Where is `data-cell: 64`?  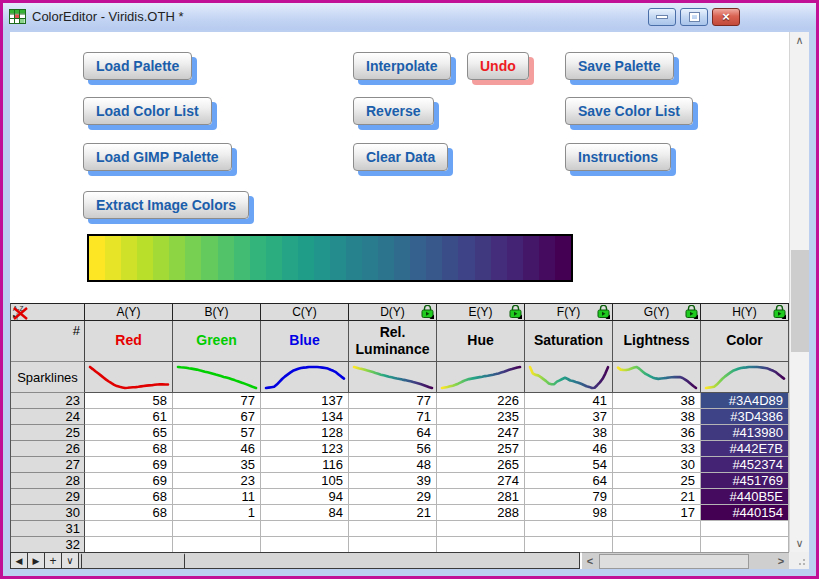
data-cell: 64 is located at coordinates (393, 433).